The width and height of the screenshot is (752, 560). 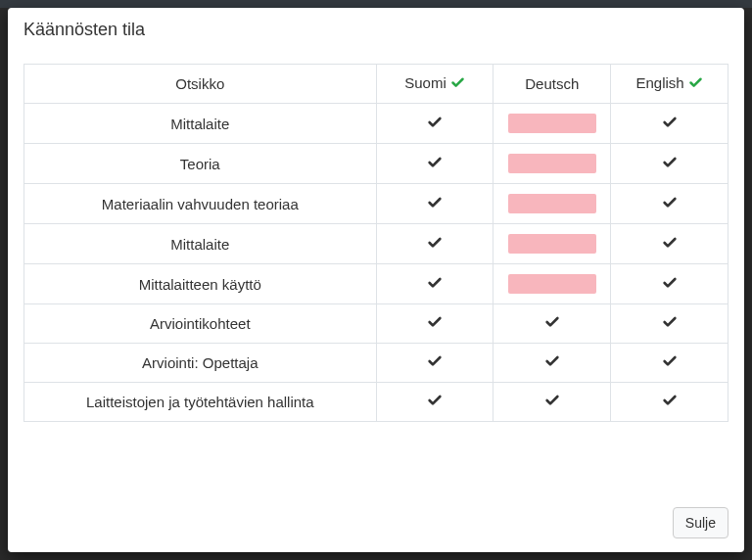 I want to click on background-nav, so click(x=376, y=4).